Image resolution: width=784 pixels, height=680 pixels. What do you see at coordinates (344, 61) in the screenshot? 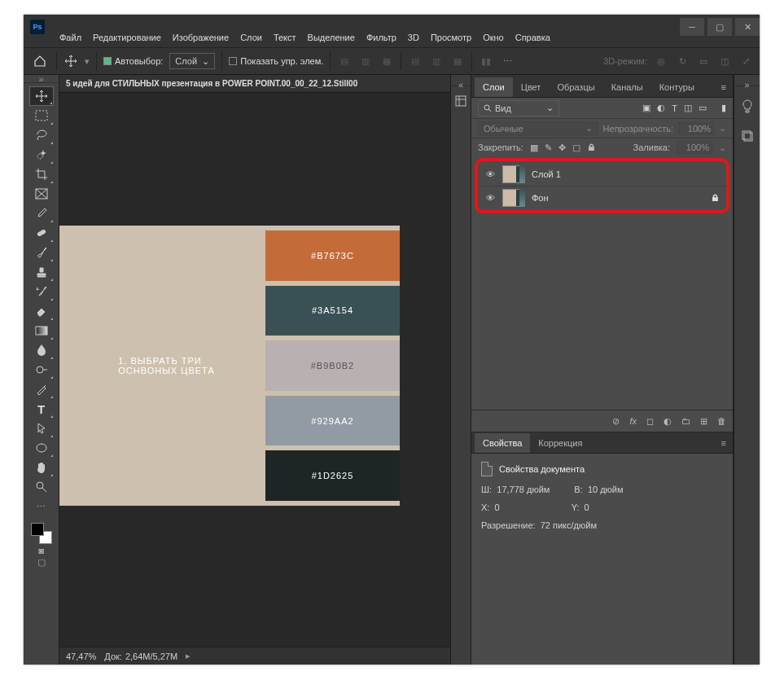
I see `align-left-icon: ▤` at bounding box center [344, 61].